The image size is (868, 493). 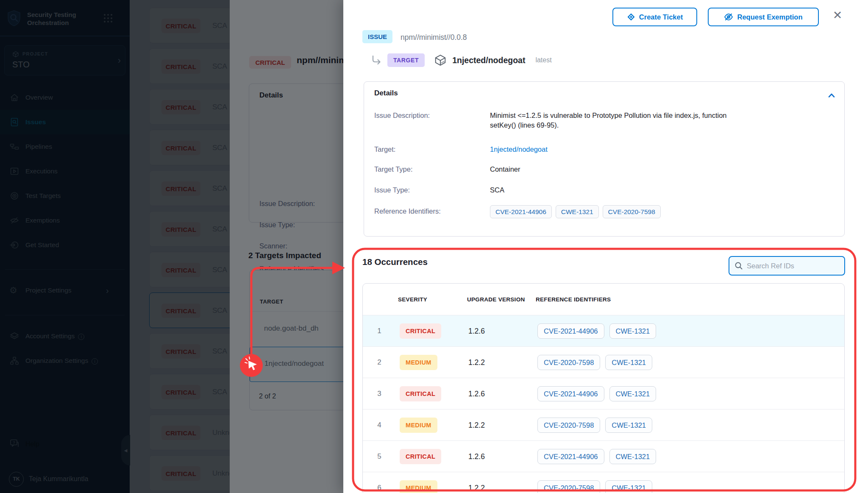 I want to click on eye-slash-icon, so click(x=729, y=17).